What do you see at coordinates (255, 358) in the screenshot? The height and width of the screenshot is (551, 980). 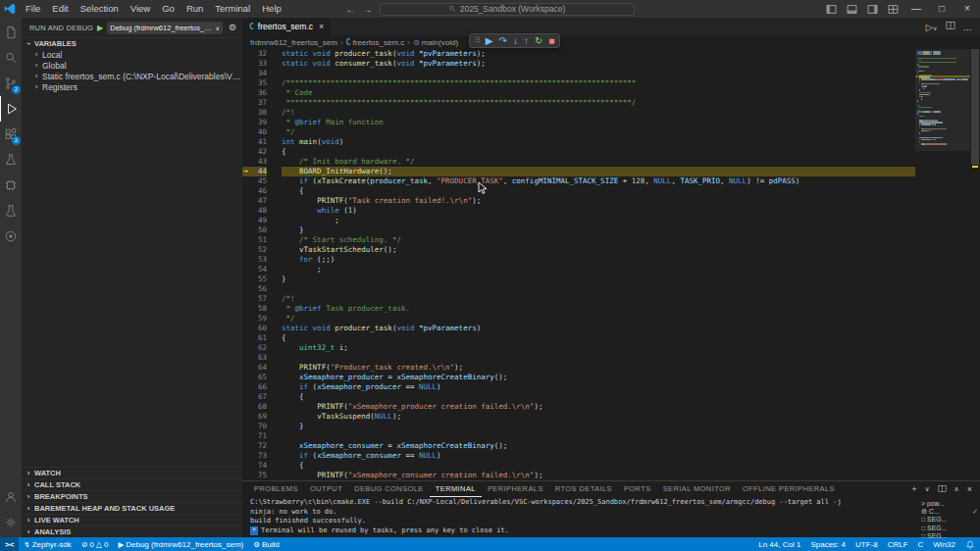 I see `line-number: 63` at bounding box center [255, 358].